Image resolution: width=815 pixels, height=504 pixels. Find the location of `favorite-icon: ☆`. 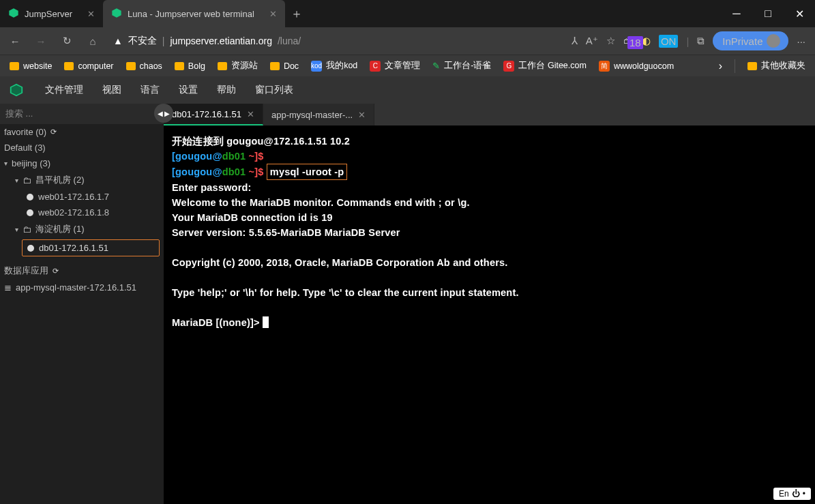

favorite-icon: ☆ is located at coordinates (611, 41).